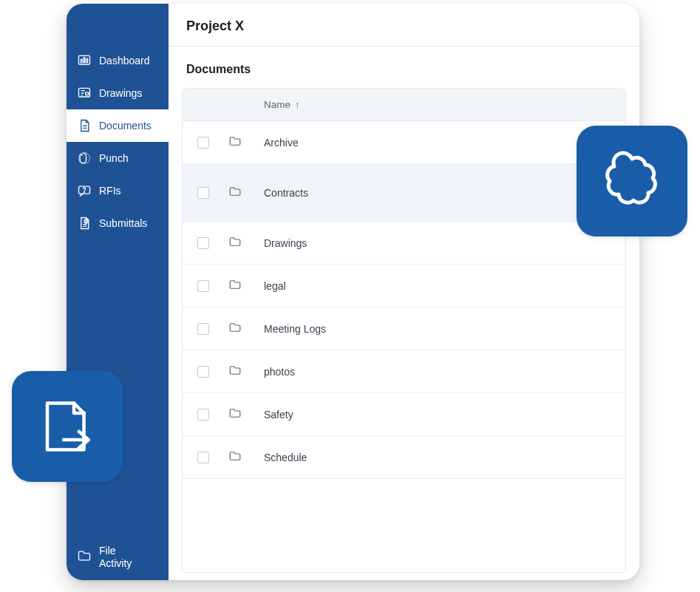 The image size is (700, 592). What do you see at coordinates (281, 143) in the screenshot?
I see `row-name: Archive` at bounding box center [281, 143].